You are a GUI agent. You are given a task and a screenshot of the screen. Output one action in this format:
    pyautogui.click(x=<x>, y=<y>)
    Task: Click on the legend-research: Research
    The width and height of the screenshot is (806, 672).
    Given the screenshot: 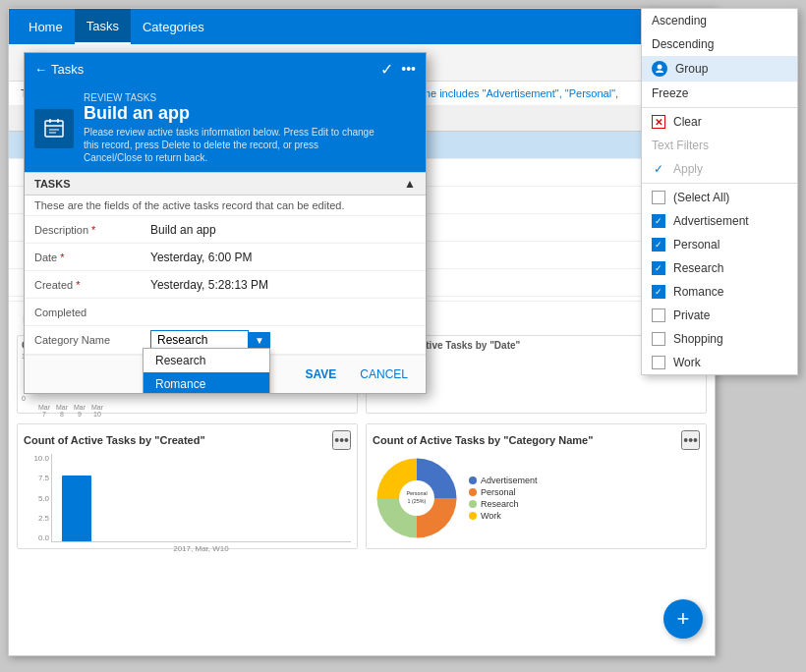 What is the action you would take?
    pyautogui.click(x=503, y=504)
    